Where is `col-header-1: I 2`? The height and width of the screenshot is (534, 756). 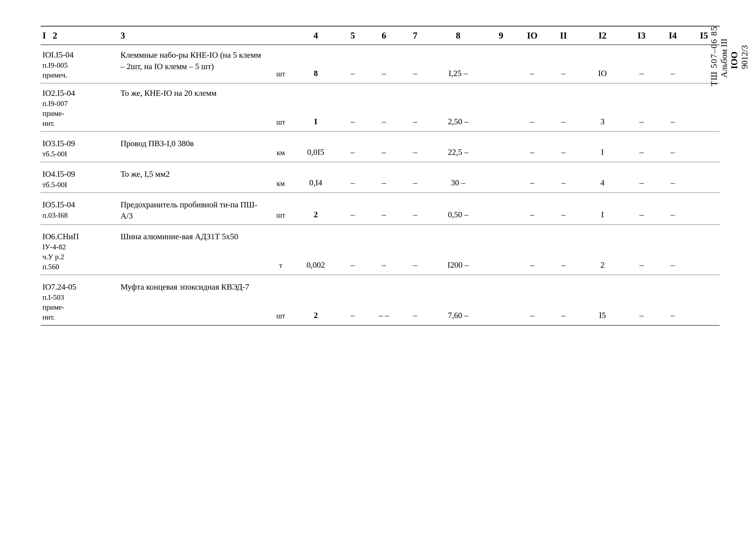
col-header-1: I 2 is located at coordinates (80, 36).